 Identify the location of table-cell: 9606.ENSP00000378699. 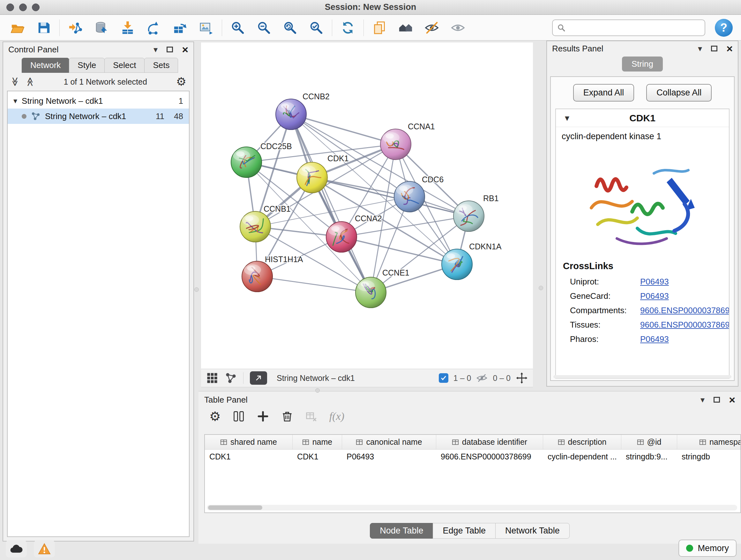
(490, 457).